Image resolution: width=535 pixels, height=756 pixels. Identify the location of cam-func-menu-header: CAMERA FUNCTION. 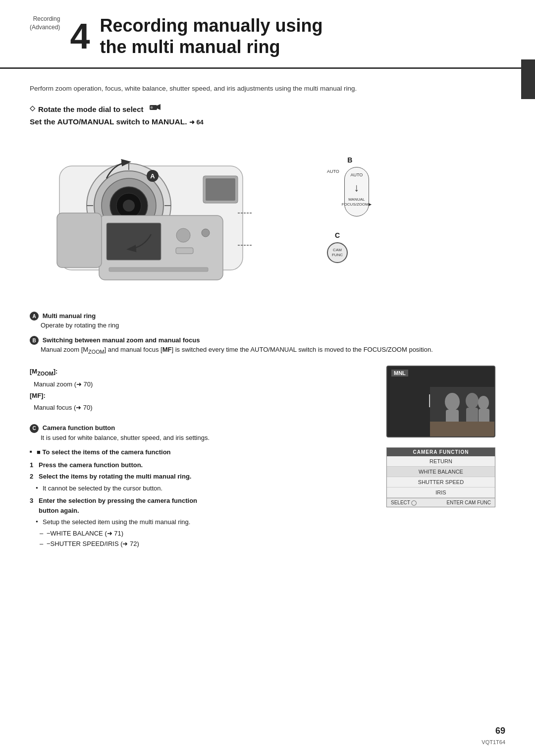
(441, 452).